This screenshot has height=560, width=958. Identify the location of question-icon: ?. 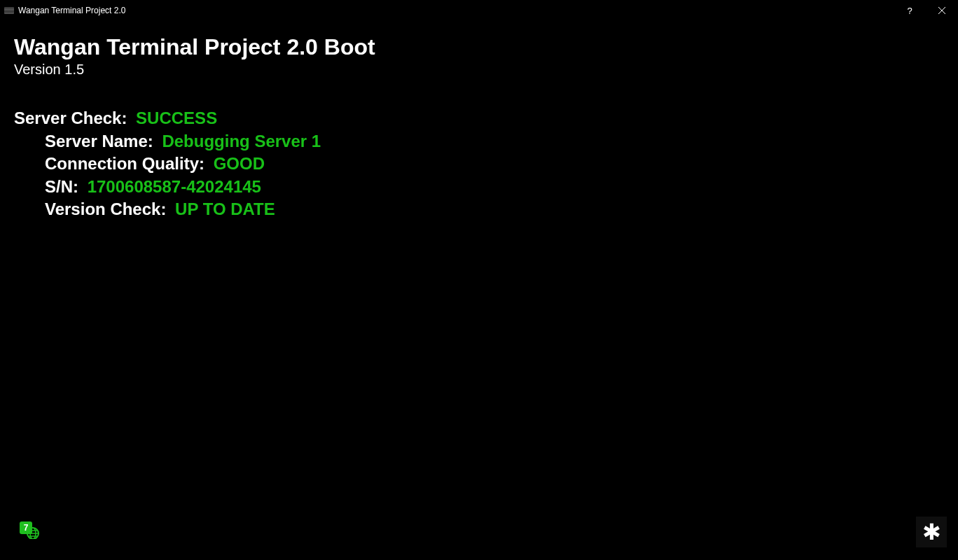
(909, 11).